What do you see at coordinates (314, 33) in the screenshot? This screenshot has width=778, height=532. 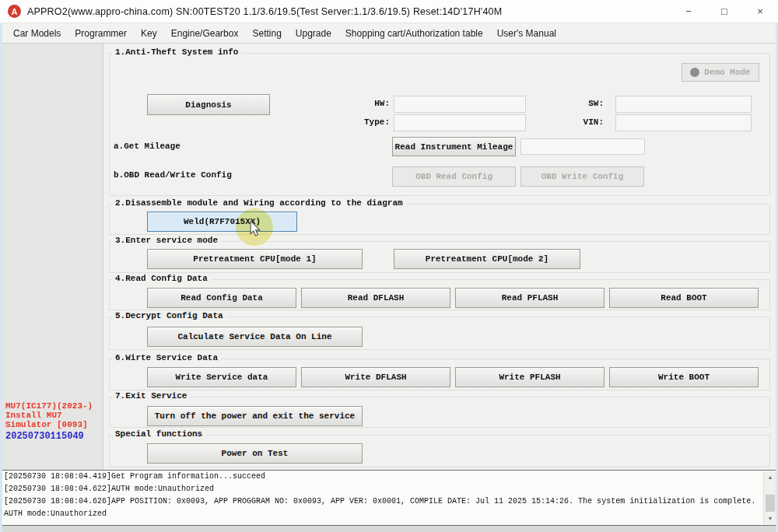 I see `menu-upgrade: Upgrade` at bounding box center [314, 33].